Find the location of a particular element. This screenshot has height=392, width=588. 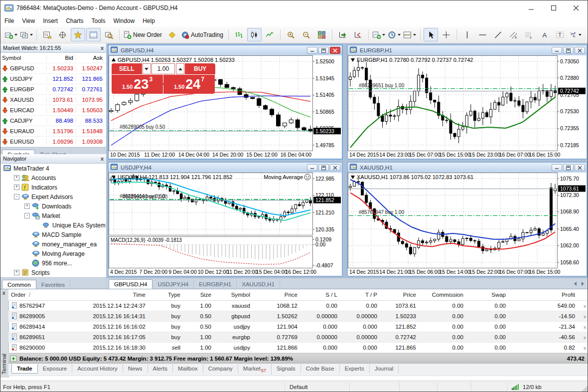

chart-tab-GBPUSD-H4: GBPUSD,H4 is located at coordinates (131, 284).